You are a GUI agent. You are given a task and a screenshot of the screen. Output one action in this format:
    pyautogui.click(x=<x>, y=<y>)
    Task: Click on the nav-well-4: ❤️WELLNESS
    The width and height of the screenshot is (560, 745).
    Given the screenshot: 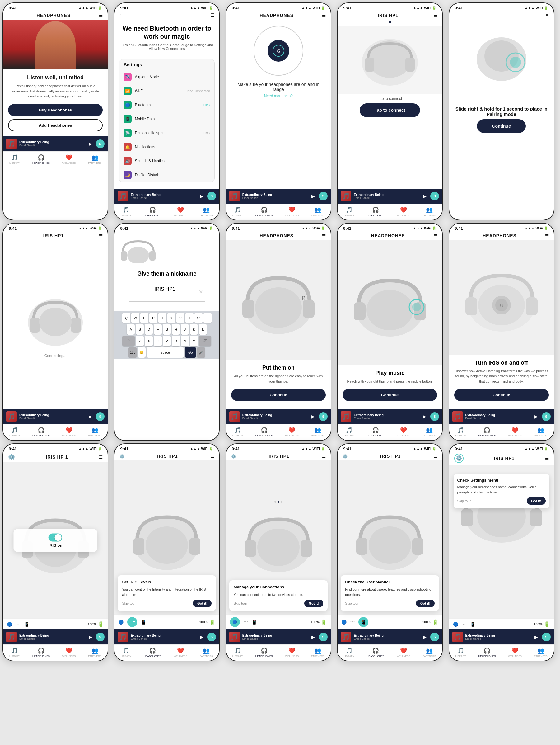 What is the action you would take?
    pyautogui.click(x=404, y=212)
    